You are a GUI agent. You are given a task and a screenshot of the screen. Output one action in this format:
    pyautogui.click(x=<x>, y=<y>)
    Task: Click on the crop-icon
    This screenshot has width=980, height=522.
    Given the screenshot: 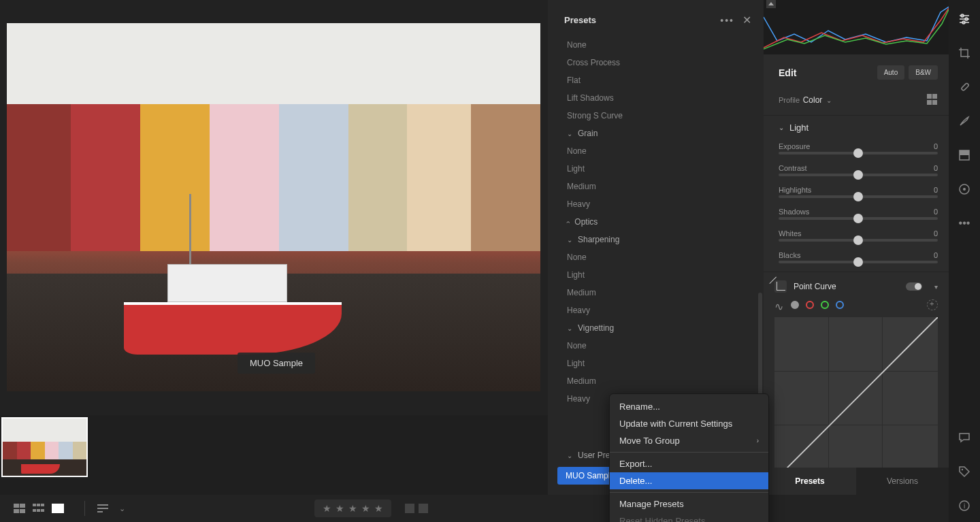 What is the action you would take?
    pyautogui.click(x=964, y=53)
    